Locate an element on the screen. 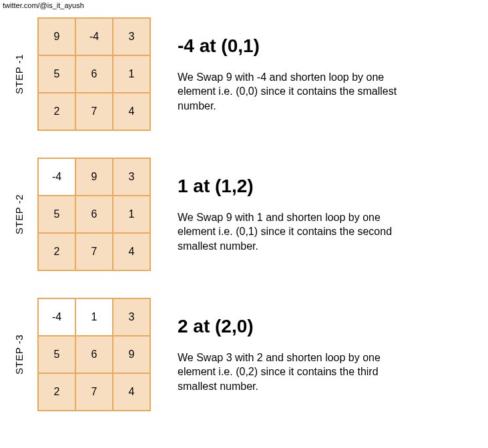  step-2-body: We Swap 9 with 1 and shorten loop by one… is located at coordinates (298, 232).